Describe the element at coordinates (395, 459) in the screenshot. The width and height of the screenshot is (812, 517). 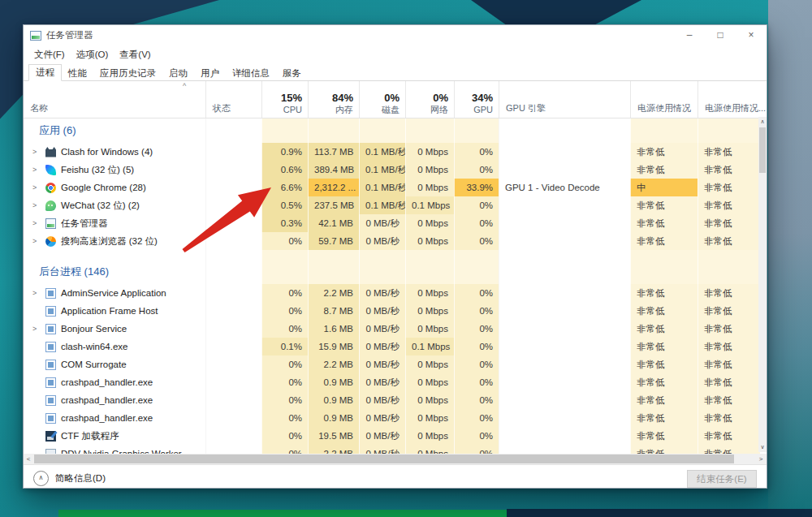
I see `horizontal-scrollbar: < >` at that location.